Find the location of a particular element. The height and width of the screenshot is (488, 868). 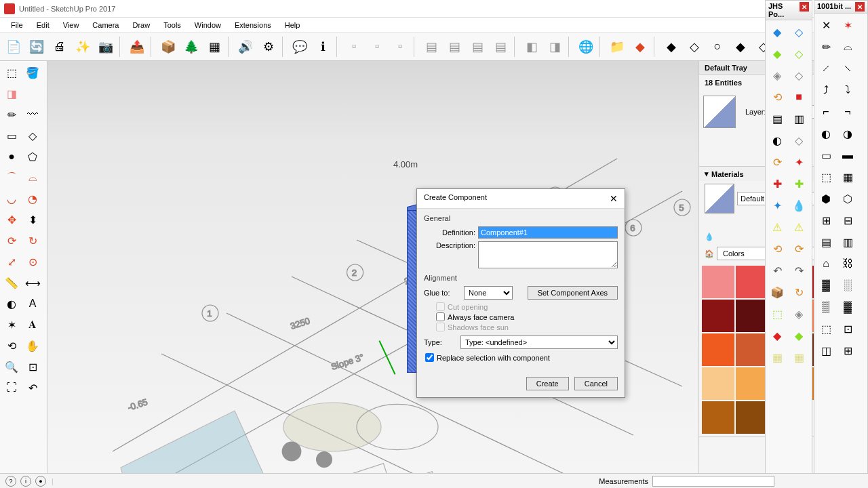

polygon-icon: ⬠ is located at coordinates (33, 157).